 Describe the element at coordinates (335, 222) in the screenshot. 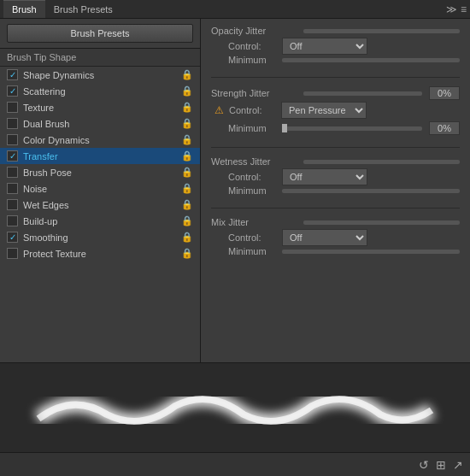

I see `mix-jitter-row: Mix Jitter` at that location.